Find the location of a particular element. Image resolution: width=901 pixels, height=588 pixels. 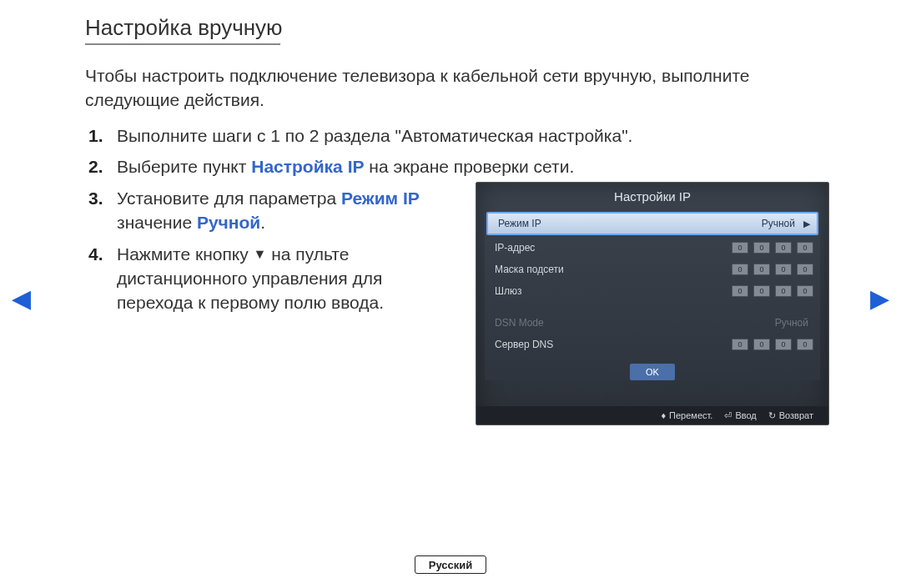

gw-a: 0 is located at coordinates (740, 291).